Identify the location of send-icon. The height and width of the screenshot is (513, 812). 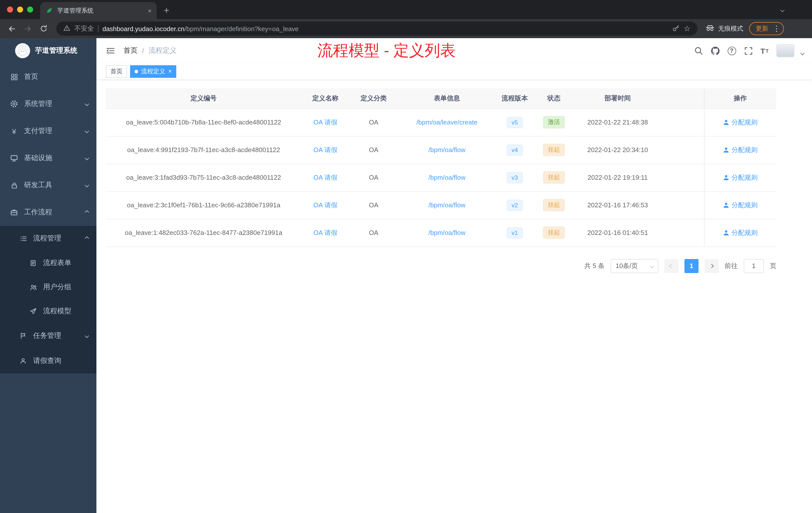
(33, 311).